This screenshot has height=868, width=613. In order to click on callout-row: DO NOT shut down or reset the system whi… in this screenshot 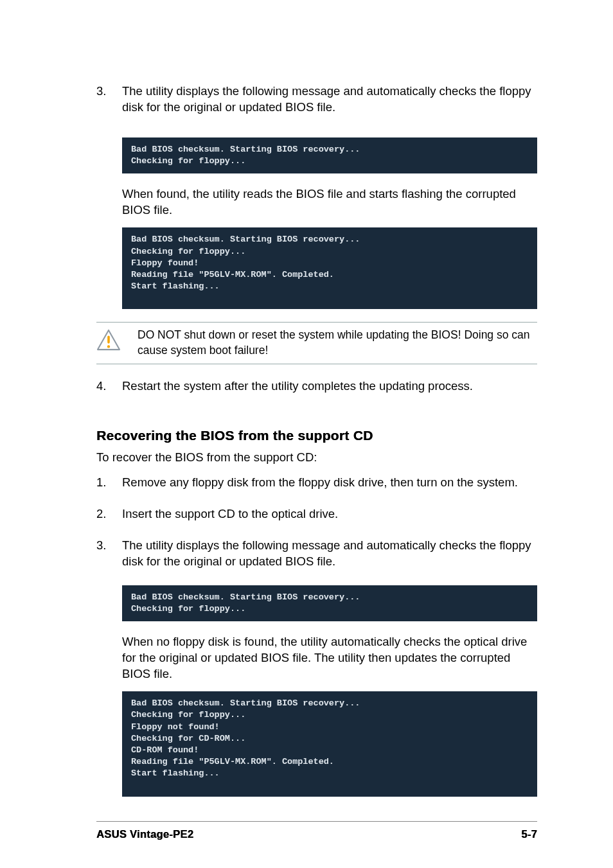, I will do `click(317, 343)`.